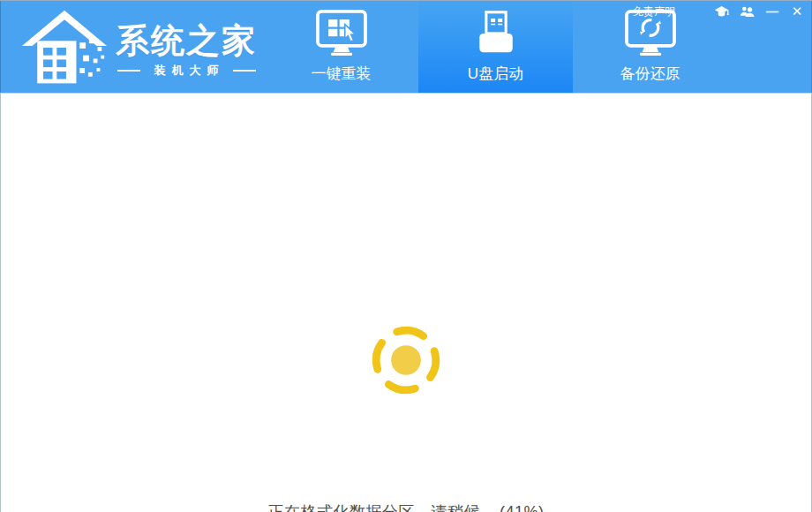 The width and height of the screenshot is (812, 512). I want to click on loading-spinner-icon, so click(406, 360).